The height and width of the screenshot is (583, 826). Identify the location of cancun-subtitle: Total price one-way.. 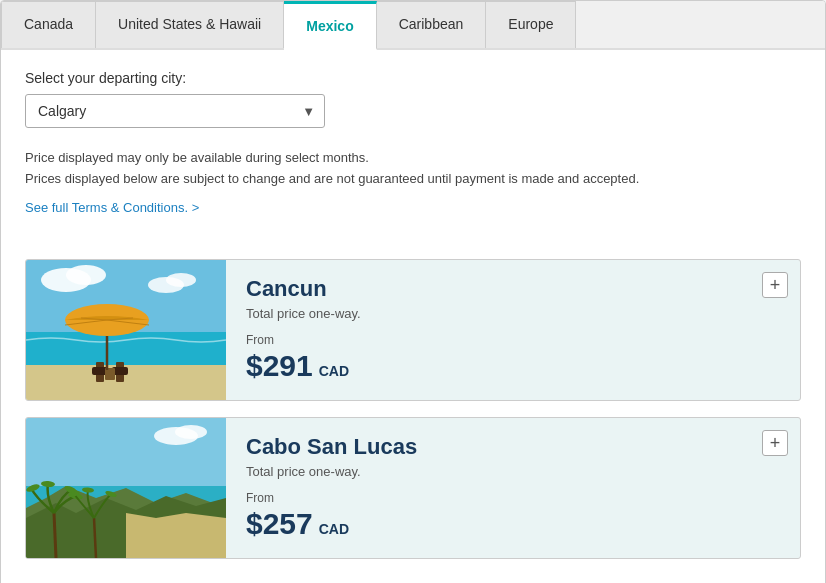
(513, 314).